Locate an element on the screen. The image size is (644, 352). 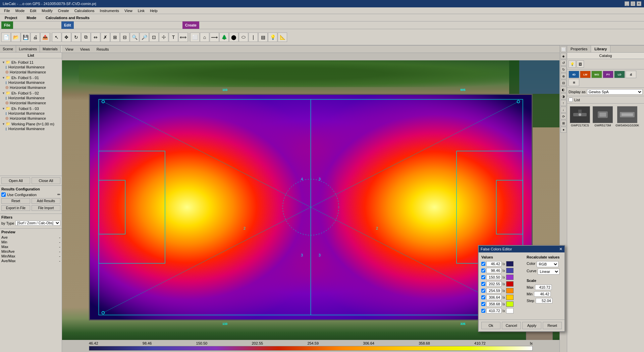
cat-icon-image: 🖼 is located at coordinates (580, 64).